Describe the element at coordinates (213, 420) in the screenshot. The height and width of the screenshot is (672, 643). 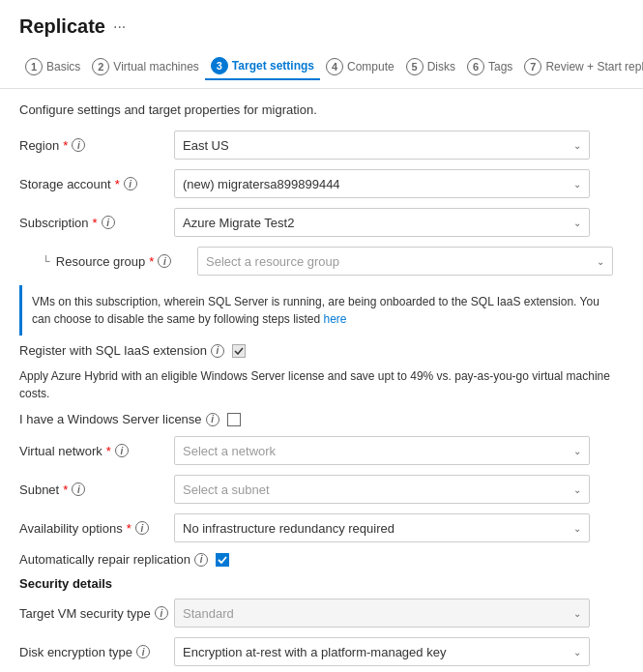
I see `windows-license-info-icon: i` at that location.